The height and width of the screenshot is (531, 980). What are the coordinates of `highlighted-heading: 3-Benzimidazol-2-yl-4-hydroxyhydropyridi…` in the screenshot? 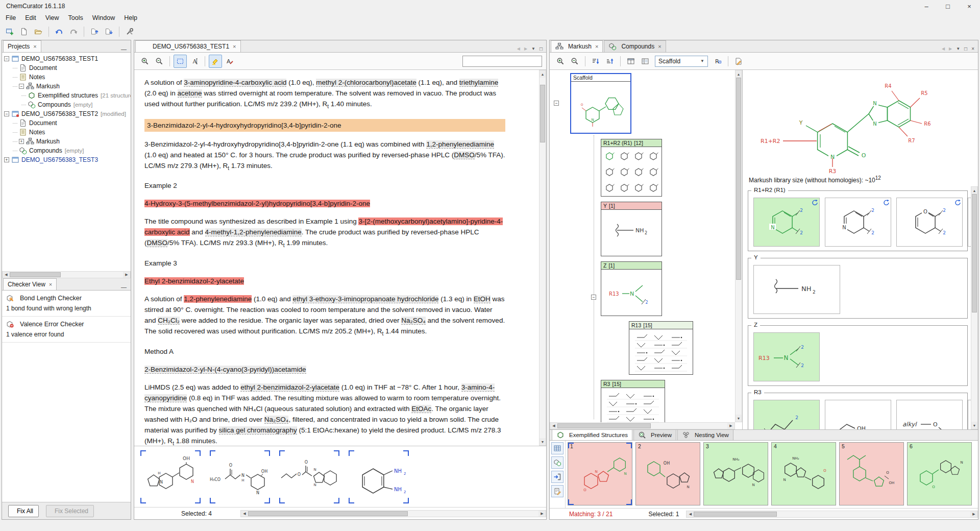 It's located at (325, 126).